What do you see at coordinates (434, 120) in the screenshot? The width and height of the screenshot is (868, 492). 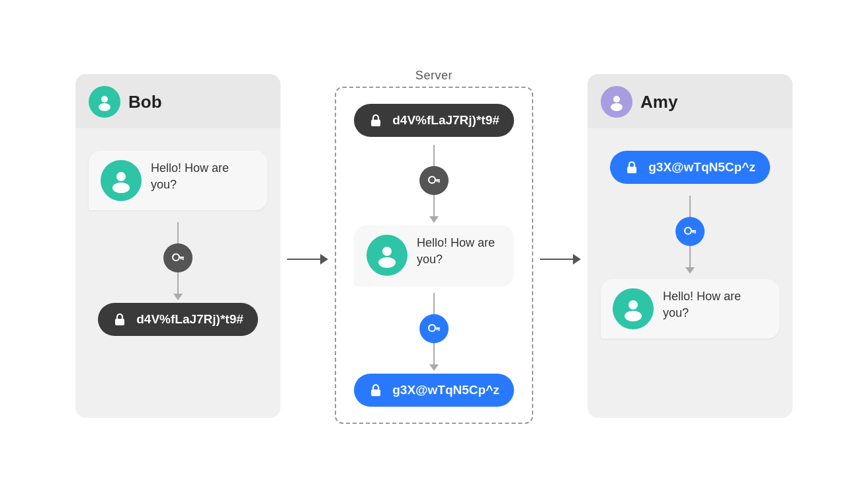 I see `server-enc-top: d4V%fLaJ7Rj)*t9#` at bounding box center [434, 120].